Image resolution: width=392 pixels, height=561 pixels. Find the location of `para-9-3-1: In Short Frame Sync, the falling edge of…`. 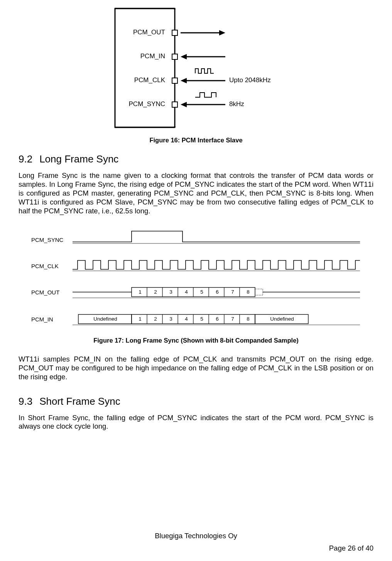

para-9-3-1: In Short Frame Sync, the falling edge of… is located at coordinates (196, 422).